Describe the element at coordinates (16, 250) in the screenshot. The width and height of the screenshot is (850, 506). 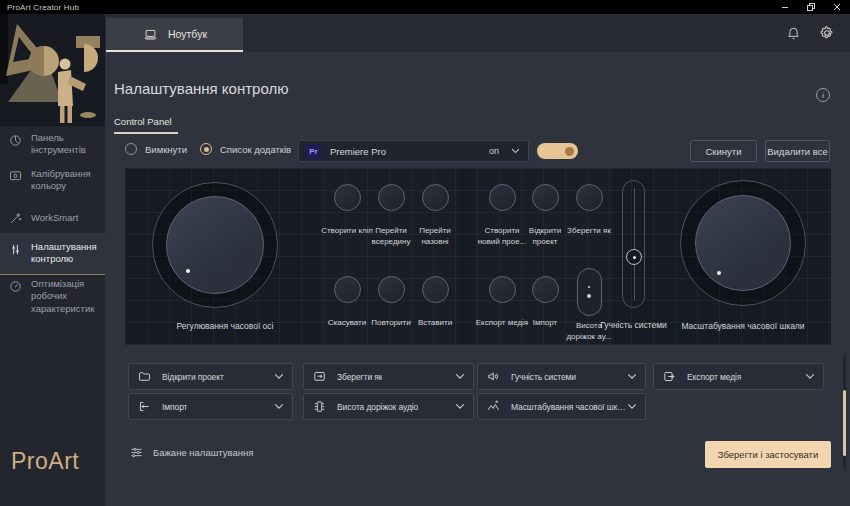
I see `sliders-icon` at that location.